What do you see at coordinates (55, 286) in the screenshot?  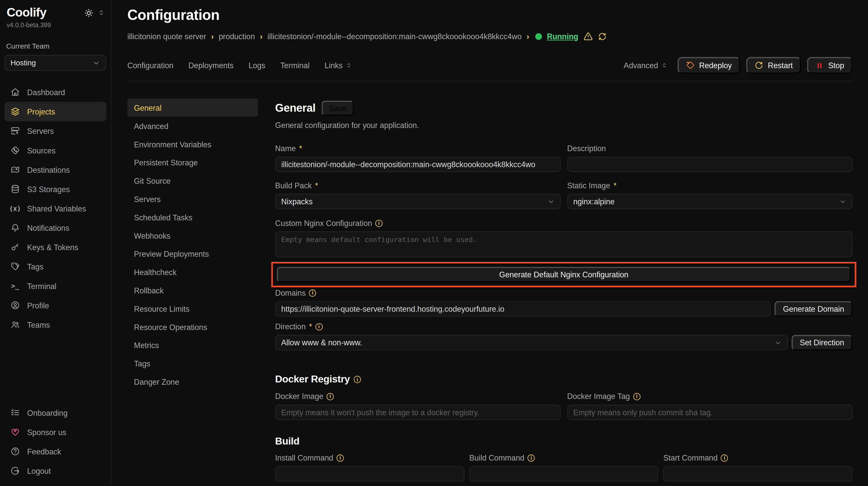 I see `sidebar-item-terminal: >_ Terminal` at bounding box center [55, 286].